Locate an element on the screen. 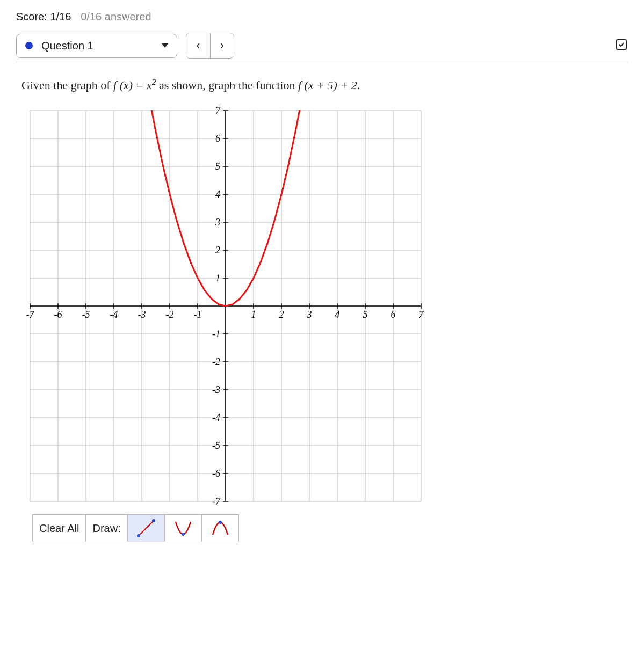  score-label: Score: is located at coordinates (32, 17).